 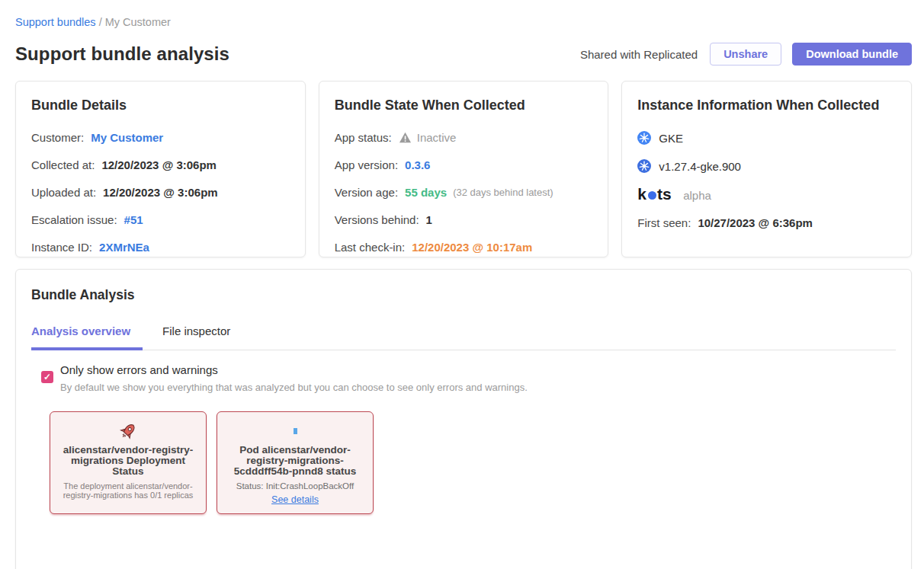 What do you see at coordinates (160, 169) in the screenshot?
I see `bundle-details-card: Bundle Details Customer: My Customer Col…` at bounding box center [160, 169].